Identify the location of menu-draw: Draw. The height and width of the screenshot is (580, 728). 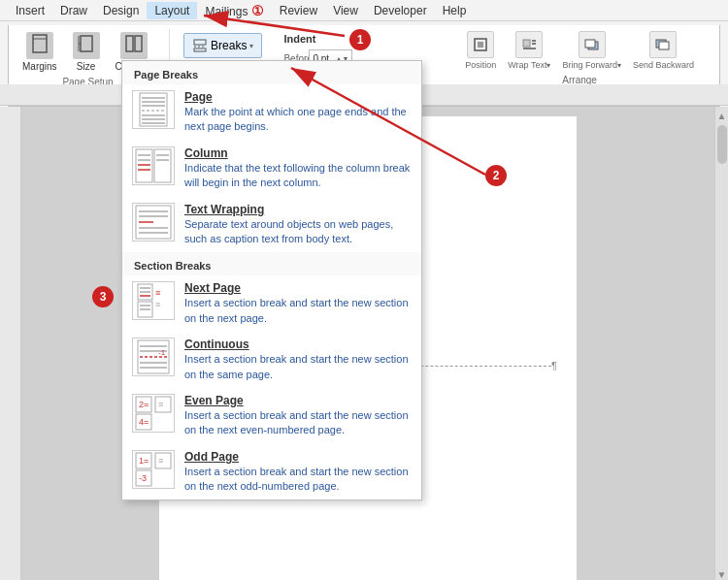
(74, 11).